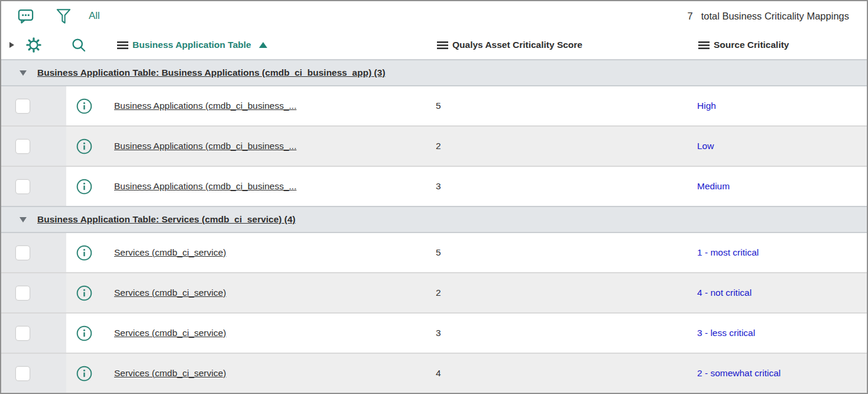 This screenshot has width=868, height=394. I want to click on header-col-business-application-table: Business Application Table, so click(251, 45).